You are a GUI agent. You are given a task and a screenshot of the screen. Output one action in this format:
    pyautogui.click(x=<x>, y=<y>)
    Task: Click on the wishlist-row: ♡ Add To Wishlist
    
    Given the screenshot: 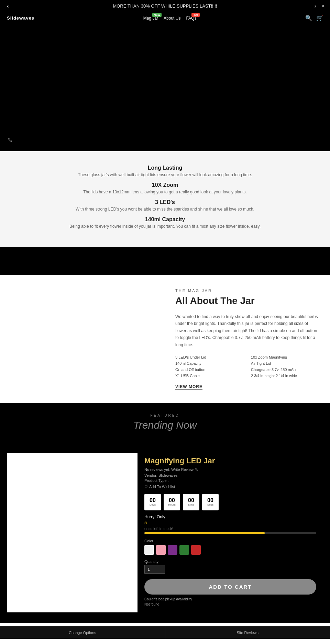 What is the action you would take?
    pyautogui.click(x=230, y=487)
    